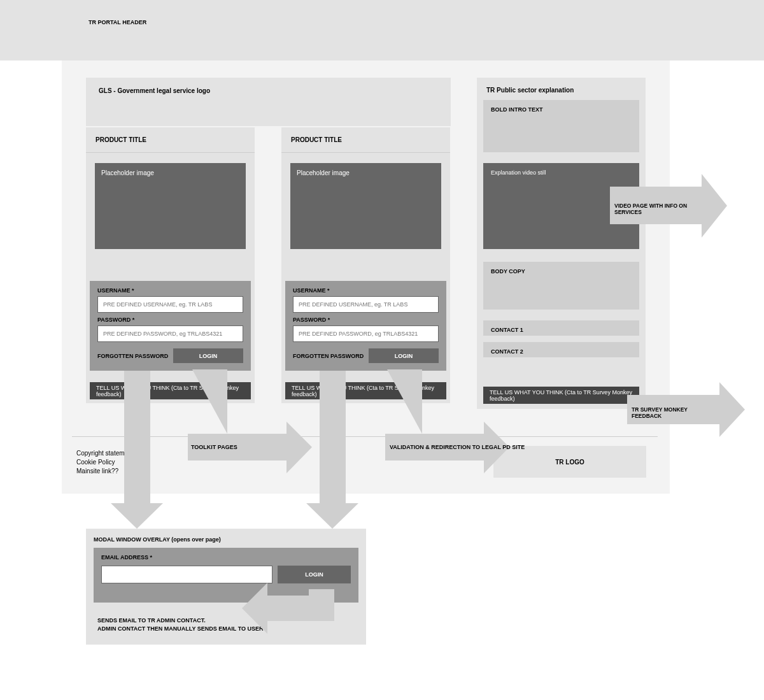 This screenshot has height=700, width=764. Describe the element at coordinates (657, 209) in the screenshot. I see `callout-video-page: VIDEO PAGE WITH INFO ON SERVICES` at that location.